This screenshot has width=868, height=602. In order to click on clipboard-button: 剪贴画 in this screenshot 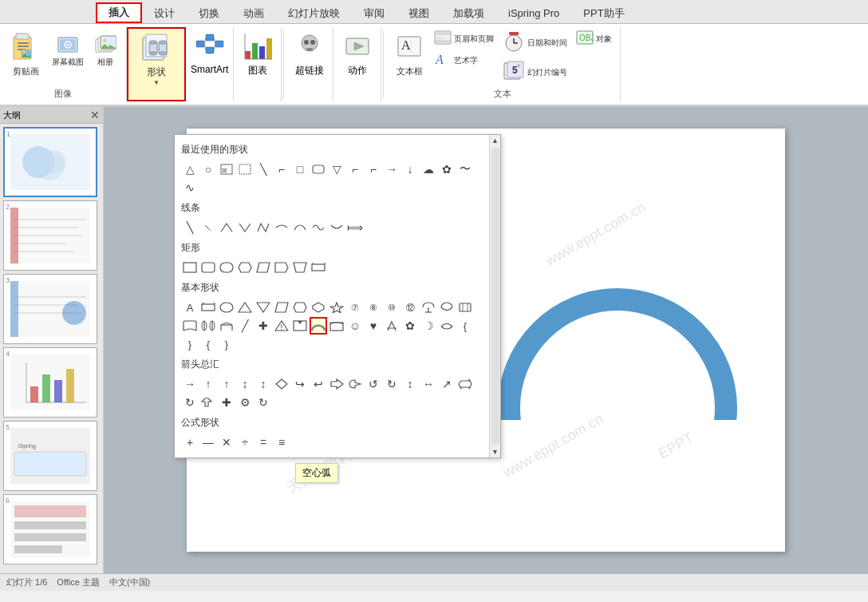, I will do `click(26, 54)`.